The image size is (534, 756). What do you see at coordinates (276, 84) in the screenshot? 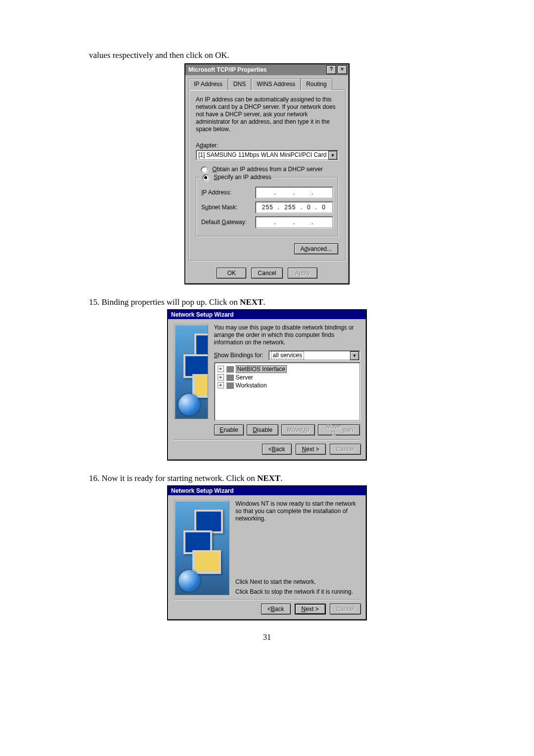
I see `tab-wins-address: WINS Address` at bounding box center [276, 84].